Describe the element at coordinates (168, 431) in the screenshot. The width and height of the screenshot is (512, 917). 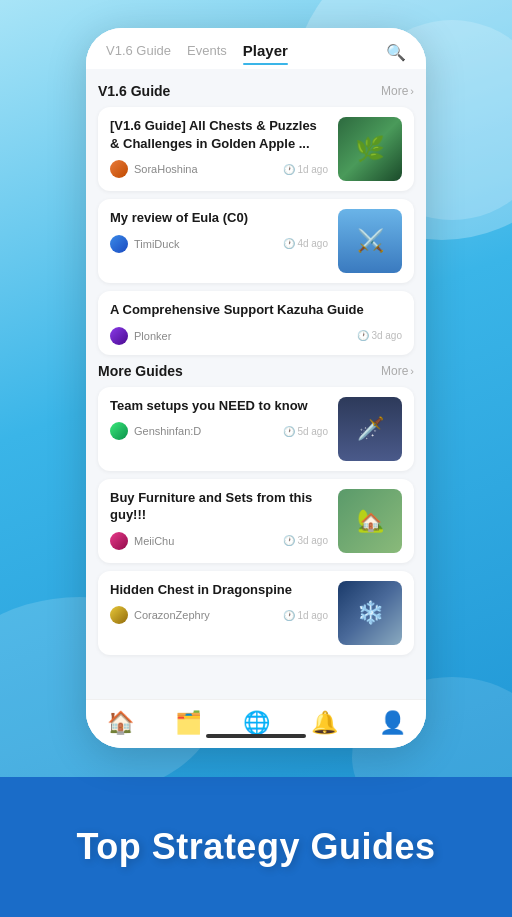
I see `author-name: Genshinfan:D` at that location.